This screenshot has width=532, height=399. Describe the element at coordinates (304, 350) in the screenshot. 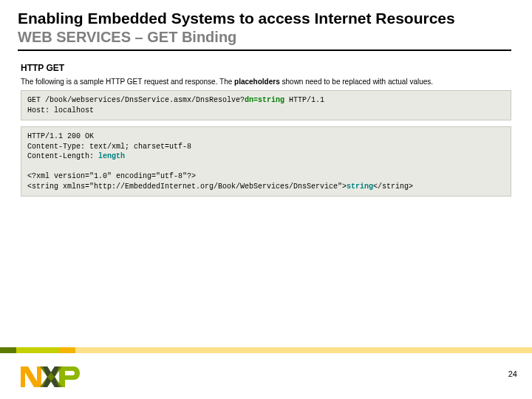

I see `band-seg-pale-yellow` at that location.